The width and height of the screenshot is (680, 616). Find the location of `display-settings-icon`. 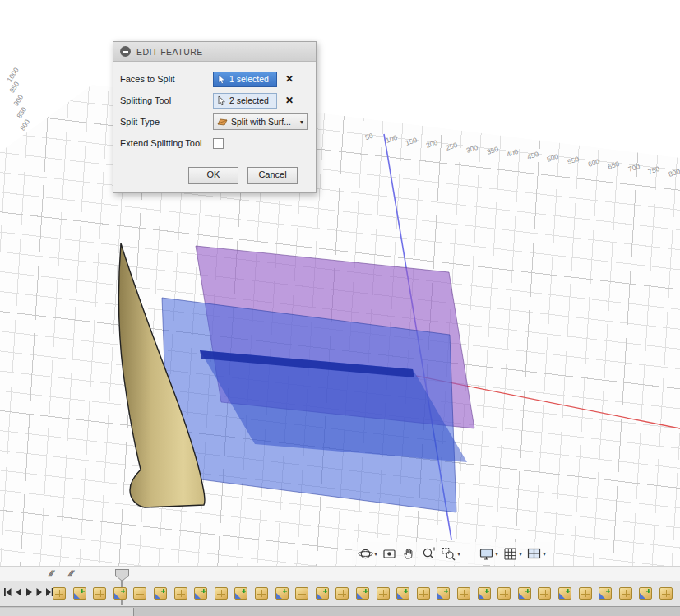

display-settings-icon is located at coordinates (487, 554).